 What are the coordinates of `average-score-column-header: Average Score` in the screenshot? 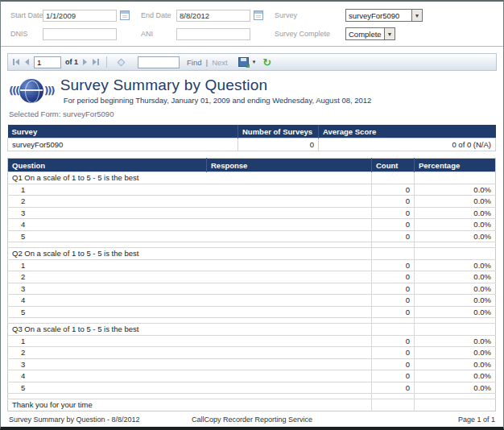 It's located at (407, 132).